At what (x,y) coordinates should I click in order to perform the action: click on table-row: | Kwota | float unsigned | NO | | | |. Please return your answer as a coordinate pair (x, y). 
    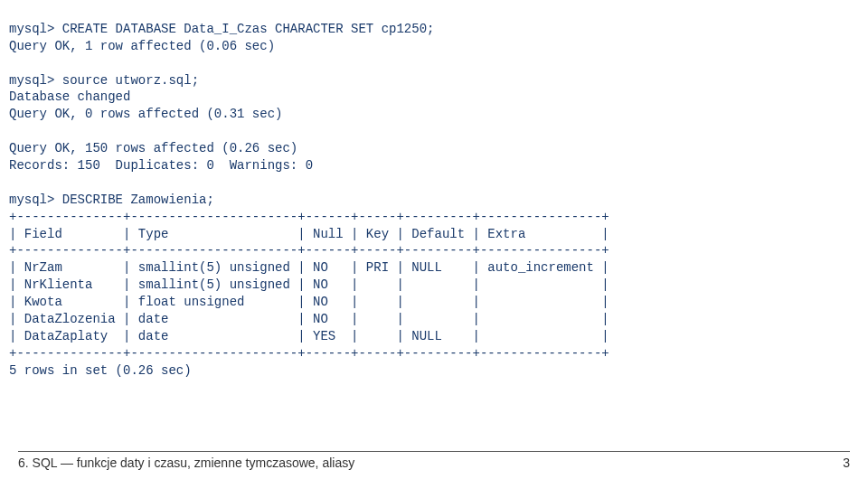
    Looking at the image, I should click on (309, 302).